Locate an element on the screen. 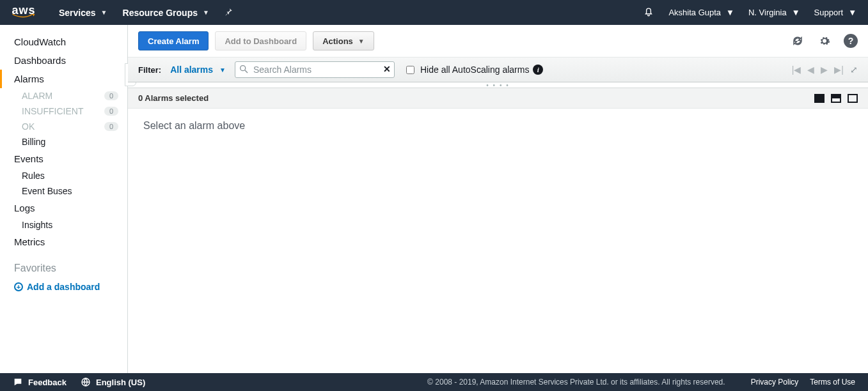 This screenshot has height=391, width=868. aws-smile-icon is located at coordinates (24, 17).